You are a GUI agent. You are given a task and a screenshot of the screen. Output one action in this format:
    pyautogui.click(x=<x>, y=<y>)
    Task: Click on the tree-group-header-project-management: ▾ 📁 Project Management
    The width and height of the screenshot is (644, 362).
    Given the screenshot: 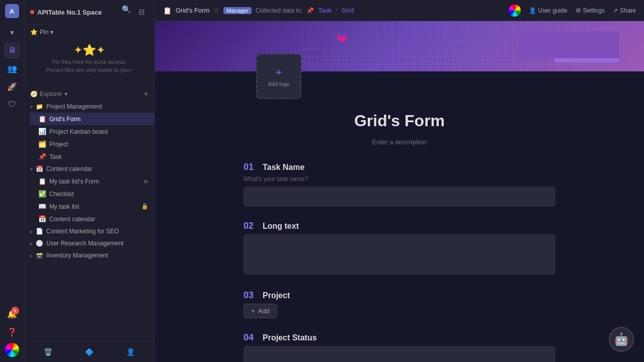 What is the action you would take?
    pyautogui.click(x=90, y=107)
    